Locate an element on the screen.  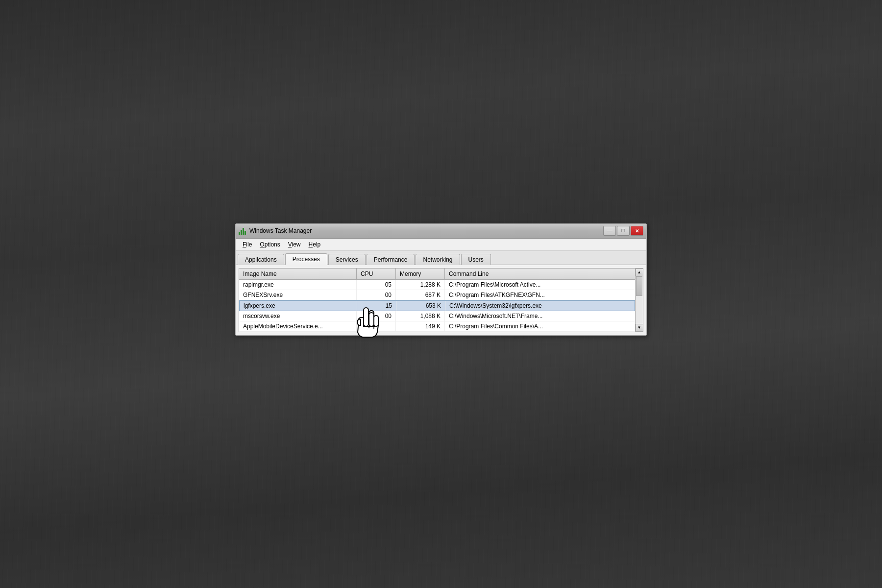
cell-memory: 687 K is located at coordinates (420, 295).